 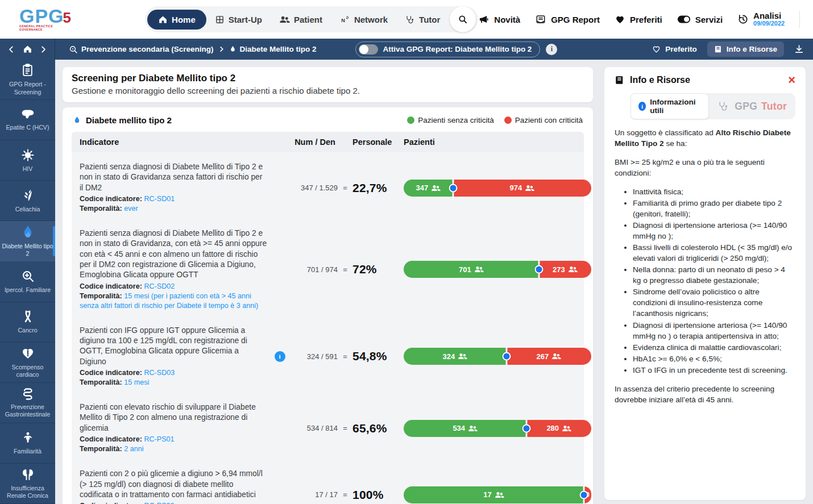 I want to click on tab-informazioni-utili: i Informazioni utili, so click(x=670, y=106).